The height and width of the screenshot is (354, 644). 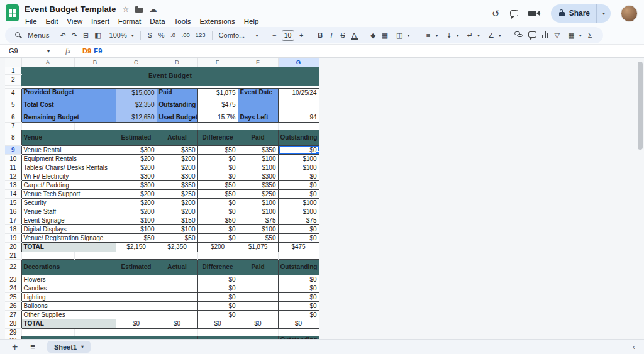 I want to click on cell: Equipment Rentals, so click(x=69, y=158).